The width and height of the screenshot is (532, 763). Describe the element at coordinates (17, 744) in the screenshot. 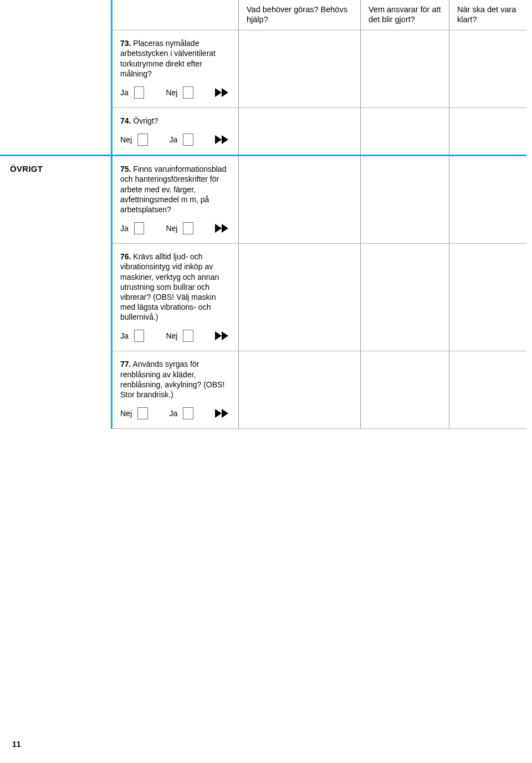

I see `page-number: 11` at that location.